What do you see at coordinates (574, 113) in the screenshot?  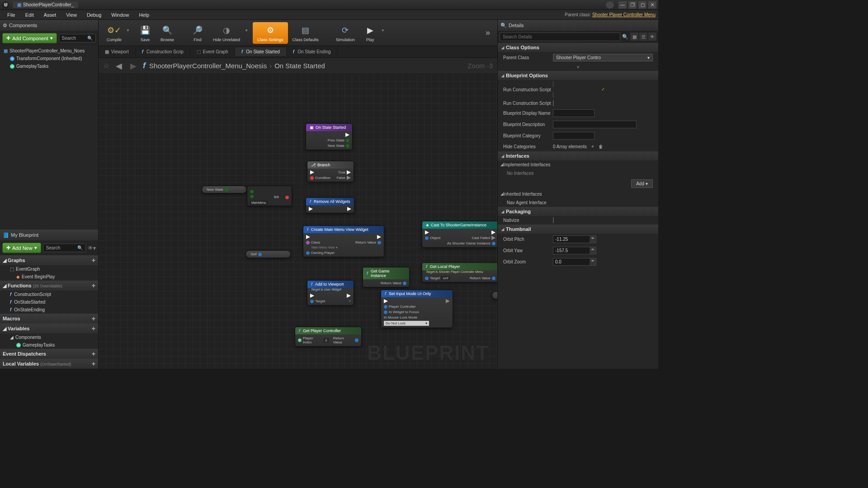 I see `display-name-field` at bounding box center [574, 113].